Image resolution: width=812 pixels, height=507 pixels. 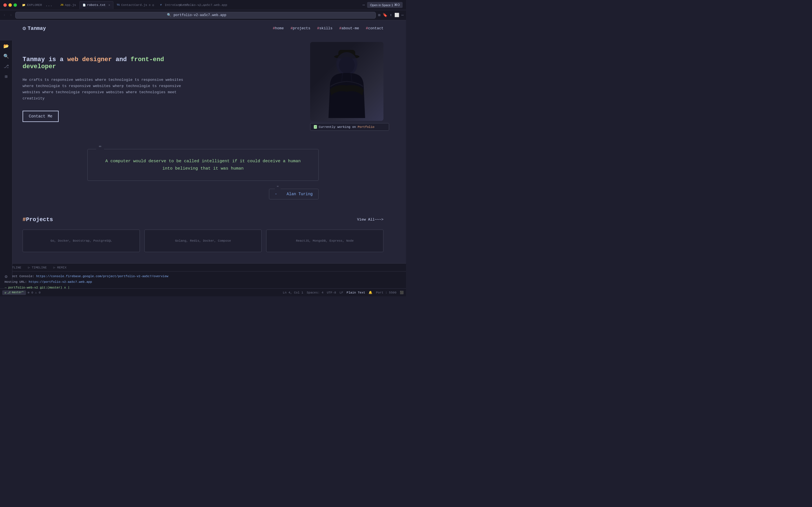 What do you see at coordinates (203, 5) in the screenshot?
I see `title-bar: 📁 EXPLORER ... JS App.js 📄 robots.txt ✕ …` at bounding box center [203, 5].